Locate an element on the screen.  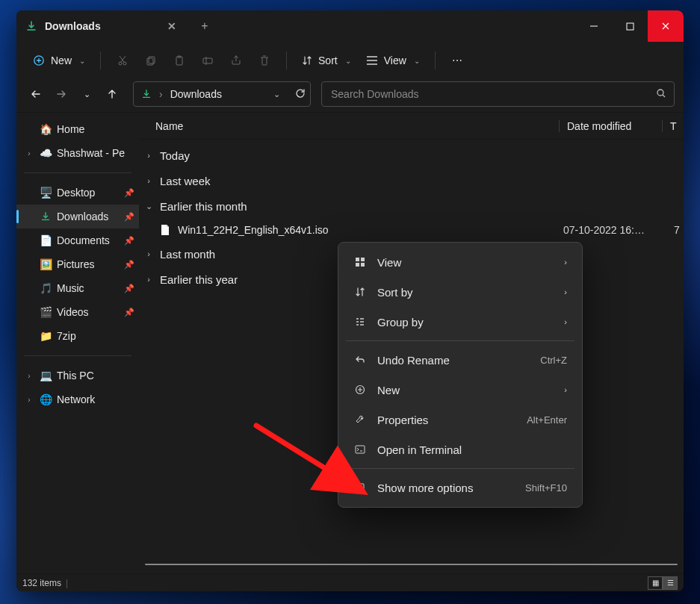
column-type: T is located at coordinates (669, 126).